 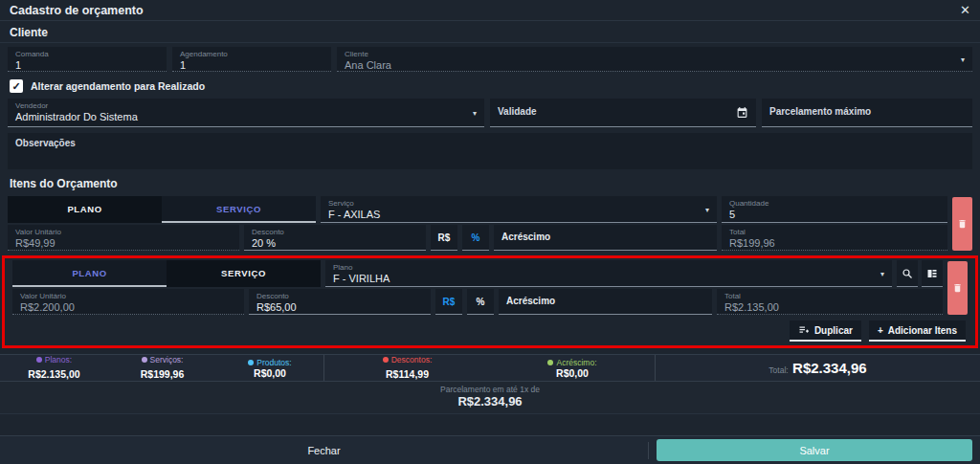 I want to click on quantidade-label: Quantidade, so click(x=835, y=204).